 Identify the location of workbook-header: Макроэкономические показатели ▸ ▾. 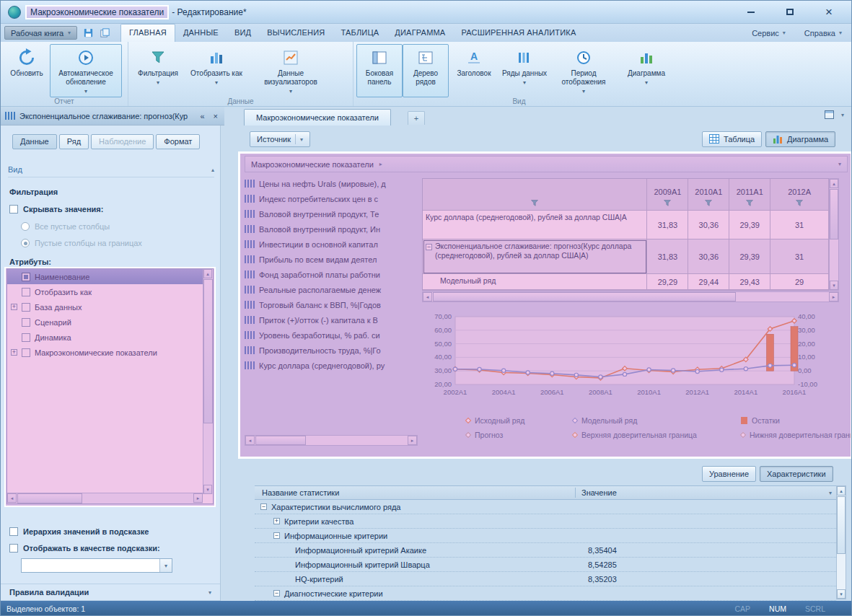
(546, 164).